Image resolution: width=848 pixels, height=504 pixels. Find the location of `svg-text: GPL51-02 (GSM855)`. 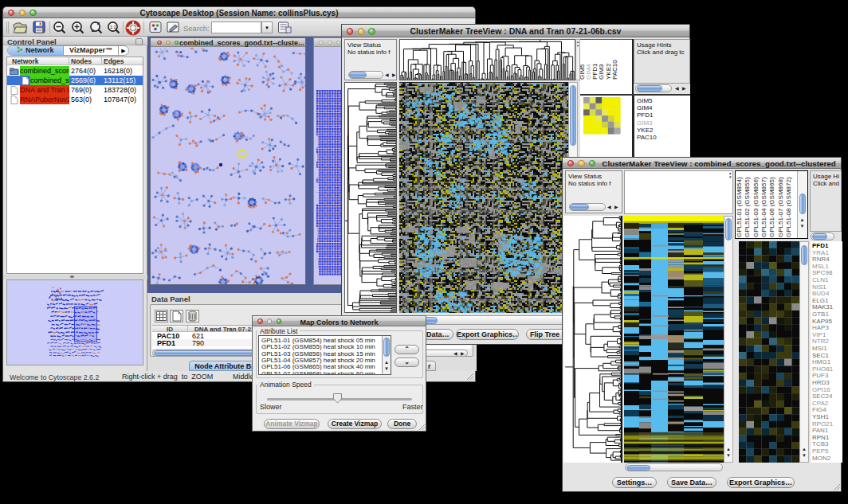

svg-text: GPL51-02 (GSM855) is located at coordinates (748, 207).